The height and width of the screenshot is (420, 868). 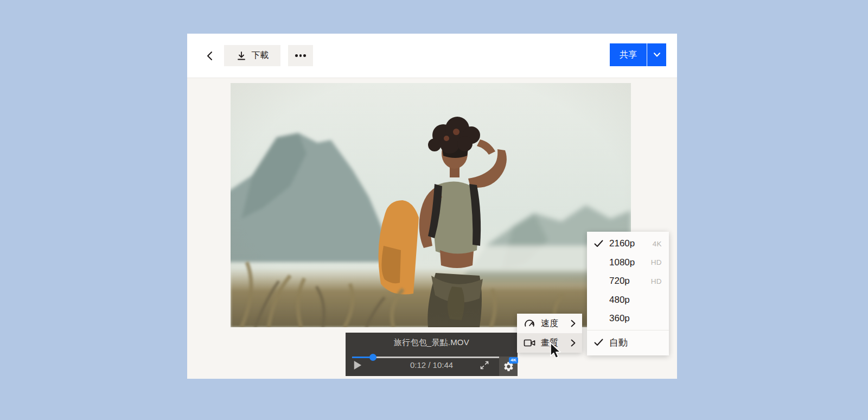 I want to click on menu-item-speed: 速度, so click(x=550, y=323).